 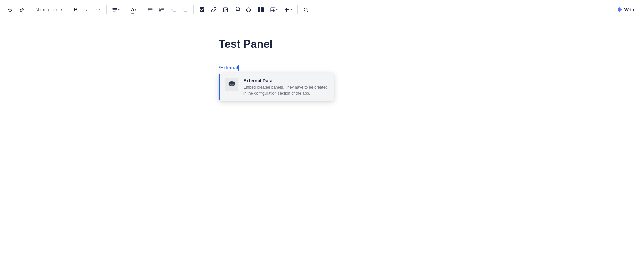 What do you see at coordinates (232, 85) in the screenshot?
I see `database-icon` at bounding box center [232, 85].